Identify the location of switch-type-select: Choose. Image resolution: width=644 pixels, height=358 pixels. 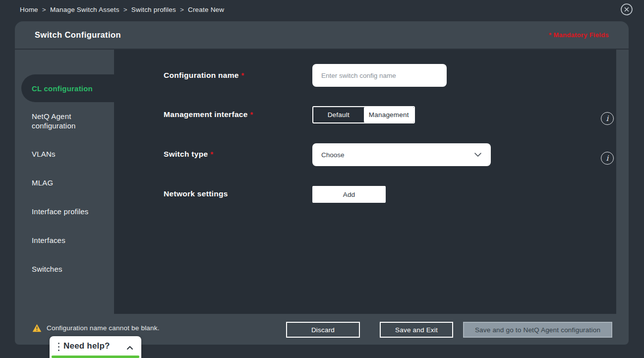
(402, 155).